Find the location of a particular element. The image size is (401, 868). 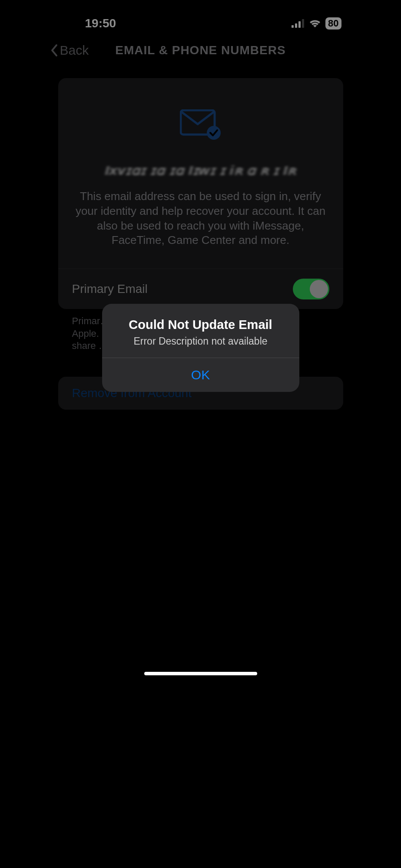

cellular-signal-icon is located at coordinates (298, 23).